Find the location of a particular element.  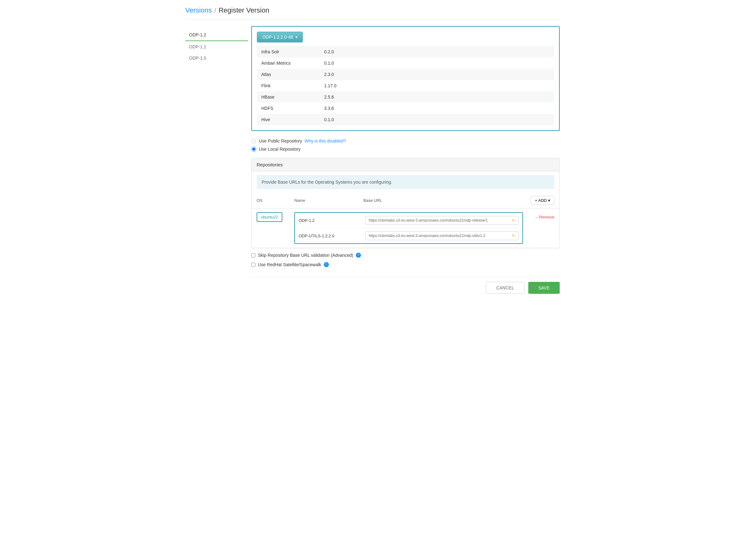

skip-validation-label: Skip Repository Base URL validation (Adv… is located at coordinates (306, 255).